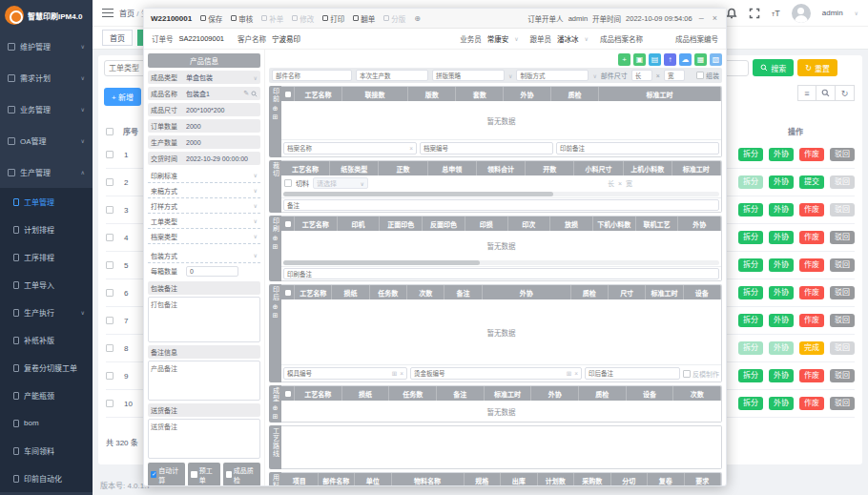  I want to click on option-checkbox: 自动计算, so click(166, 474).